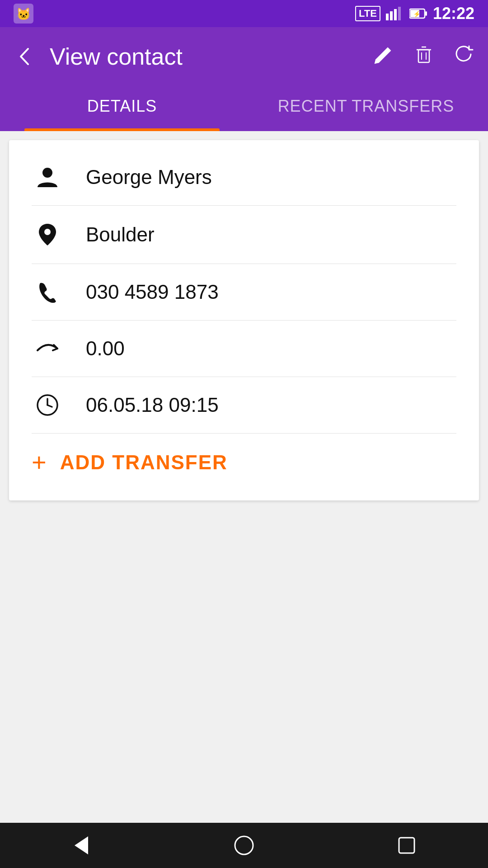 The image size is (488, 868). What do you see at coordinates (122, 108) in the screenshot?
I see `tab-details: DETAILS` at bounding box center [122, 108].